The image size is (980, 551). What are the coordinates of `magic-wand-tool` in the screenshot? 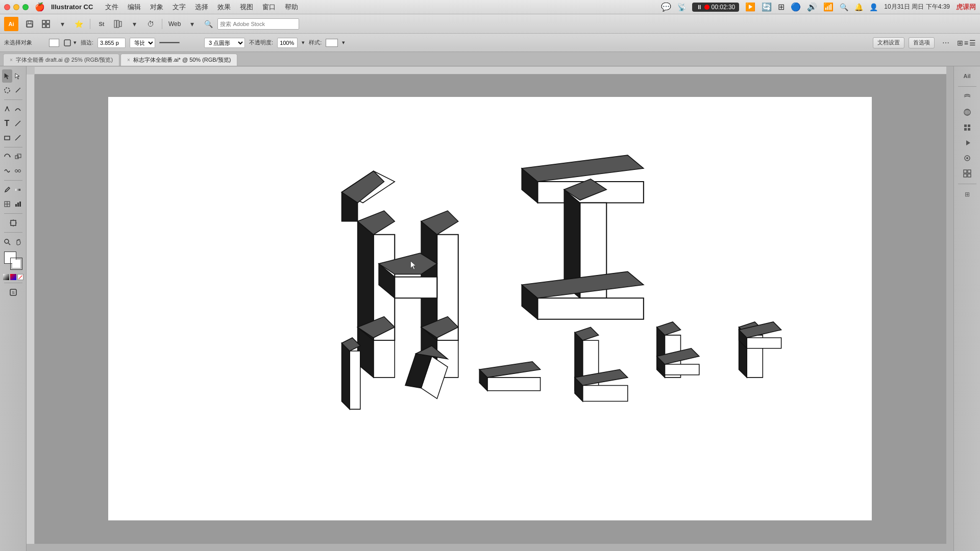 It's located at (18, 90).